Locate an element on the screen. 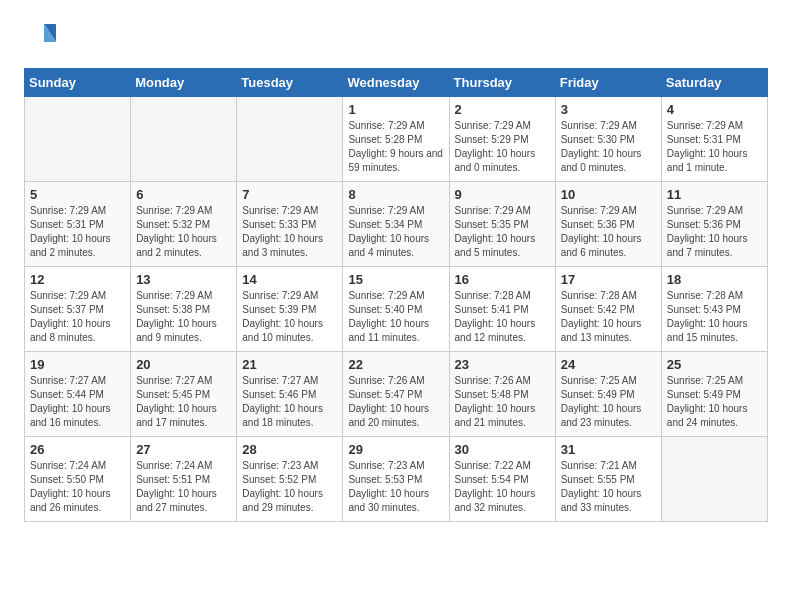 Image resolution: width=792 pixels, height=612 pixels. day-number: 27 is located at coordinates (184, 450).